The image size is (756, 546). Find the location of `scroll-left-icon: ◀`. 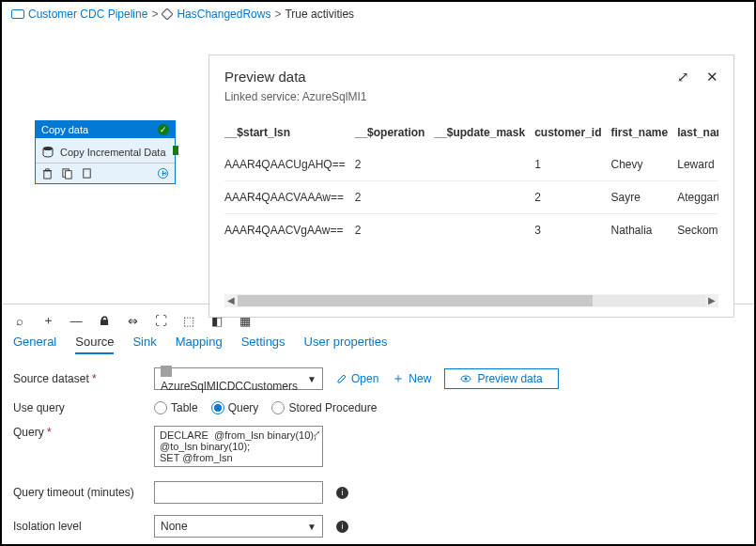

scroll-left-icon: ◀ is located at coordinates (231, 301).